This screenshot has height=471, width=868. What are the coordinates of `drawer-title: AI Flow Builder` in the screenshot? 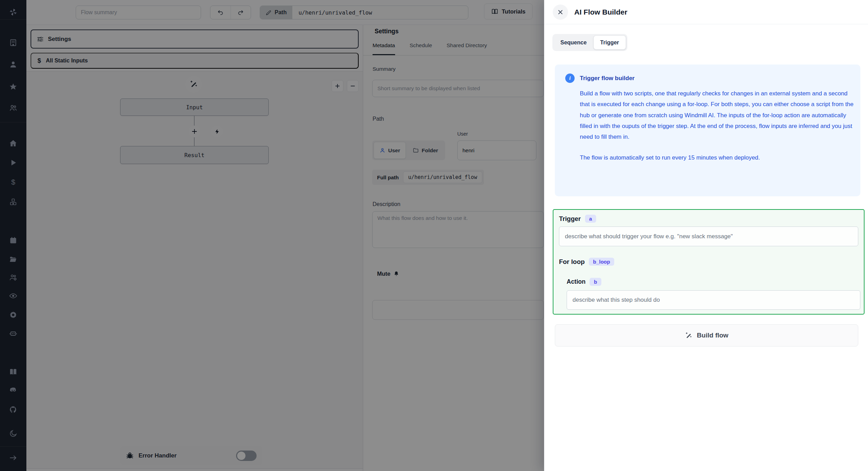 It's located at (601, 12).